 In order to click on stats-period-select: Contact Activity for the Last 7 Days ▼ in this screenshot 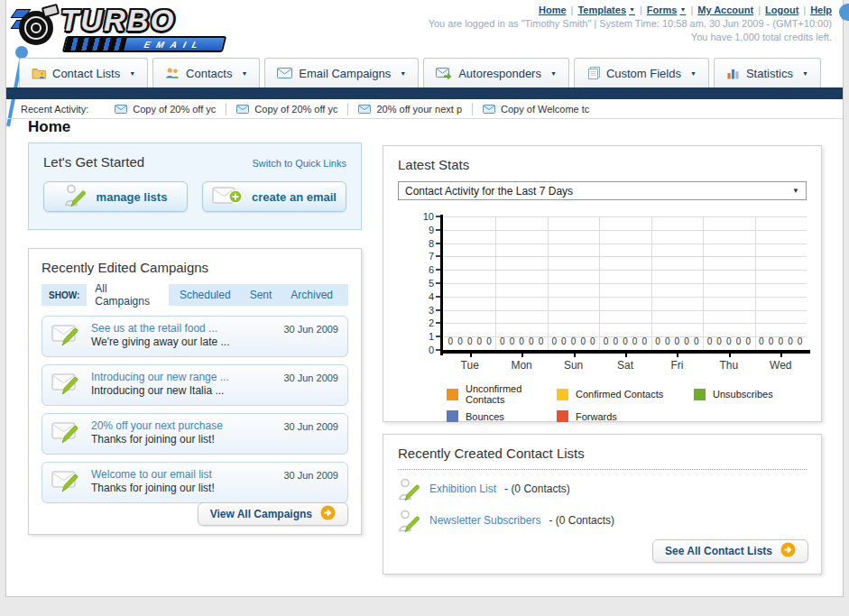, I will do `click(603, 191)`.